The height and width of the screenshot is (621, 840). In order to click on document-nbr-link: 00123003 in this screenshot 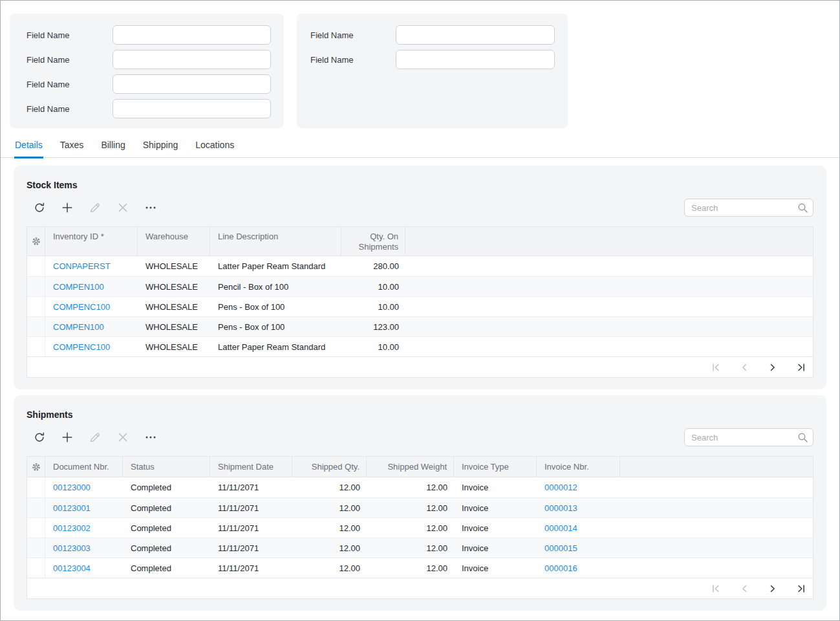, I will do `click(72, 549)`.